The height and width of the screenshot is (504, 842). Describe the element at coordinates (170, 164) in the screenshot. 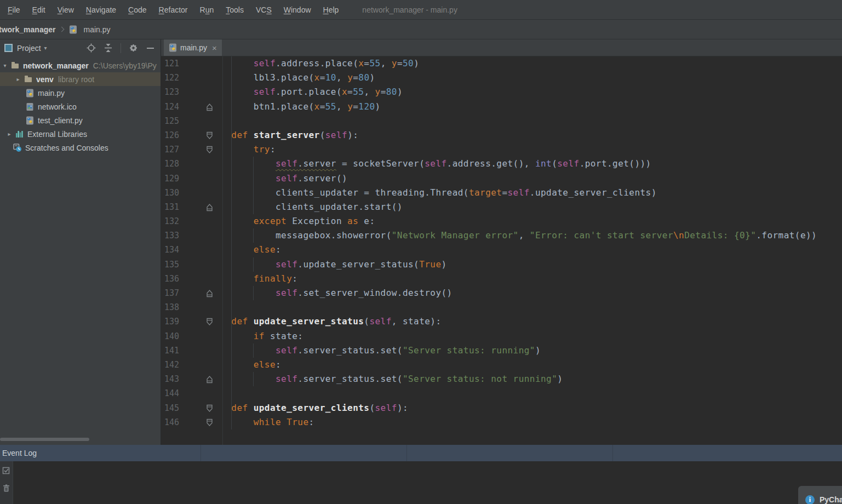

I see `line-number: 128` at that location.